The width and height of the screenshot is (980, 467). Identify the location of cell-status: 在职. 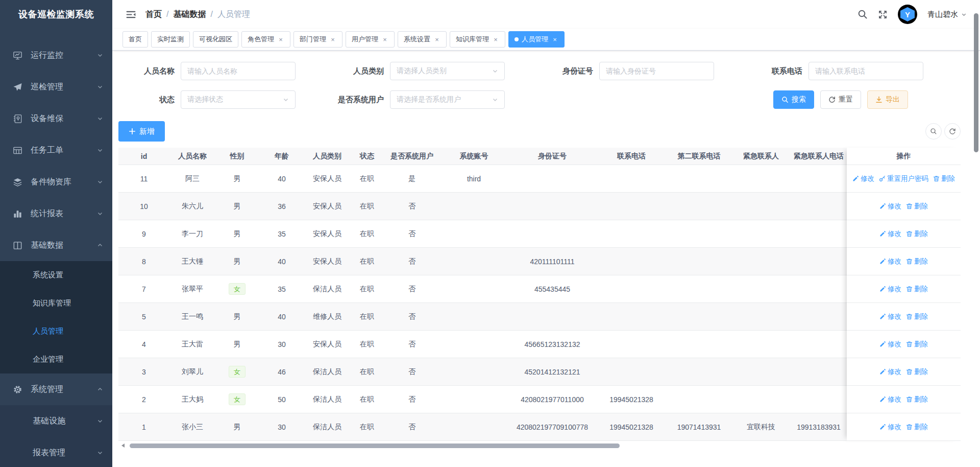
(367, 344).